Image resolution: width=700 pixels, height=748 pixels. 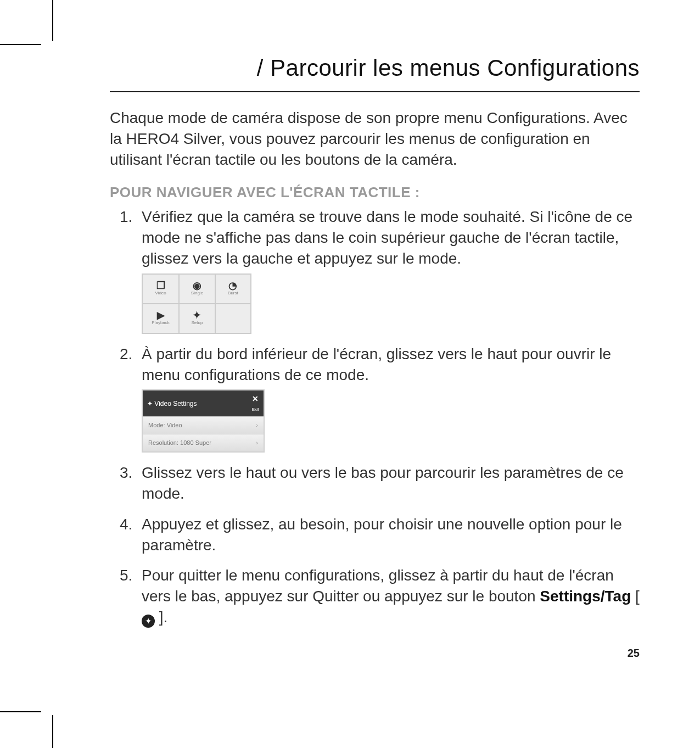 What do you see at coordinates (256, 403) in the screenshot?
I see `exit-icon: ✕Exit` at bounding box center [256, 403].